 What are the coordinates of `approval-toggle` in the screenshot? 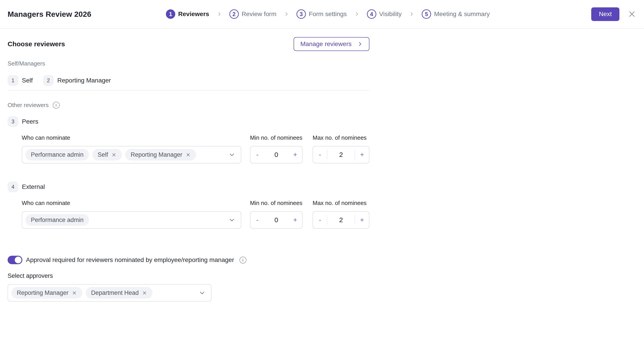 It's located at (15, 260).